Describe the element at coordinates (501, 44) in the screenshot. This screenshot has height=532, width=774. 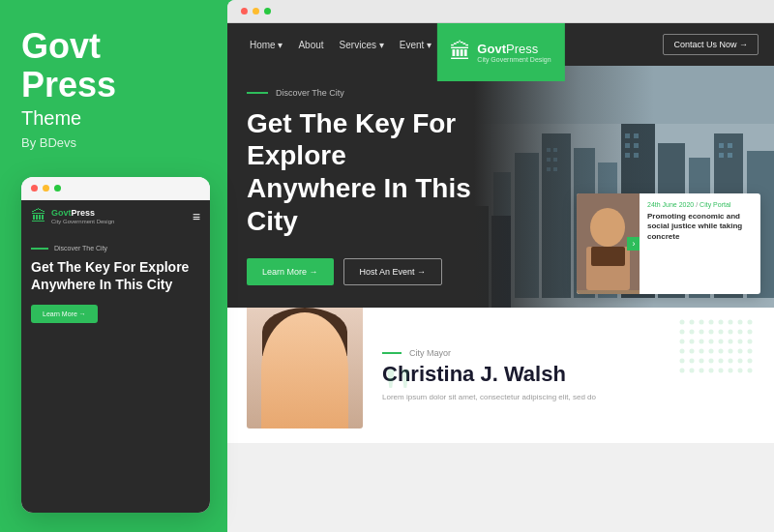
I see `desktop-nav: Home ▾ About Services ▾ Event ▾ Pages ▾ …` at that location.